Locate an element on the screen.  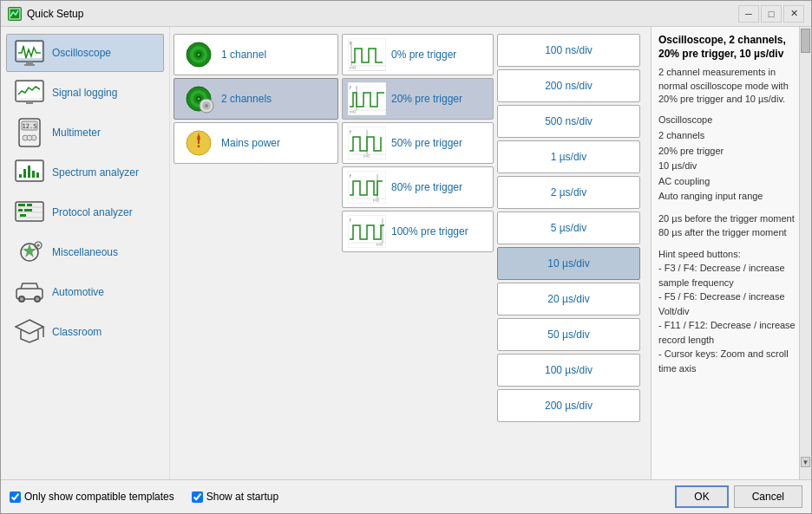
timediv-2us: 2 µs/div is located at coordinates (569, 192).